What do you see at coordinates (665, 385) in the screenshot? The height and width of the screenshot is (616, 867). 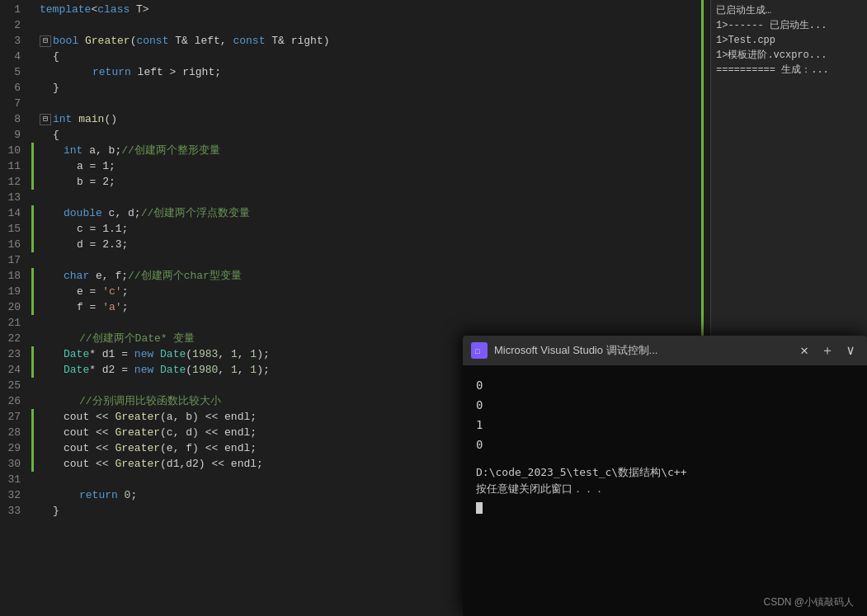 I see `terminal-output-0: 0` at bounding box center [665, 385].